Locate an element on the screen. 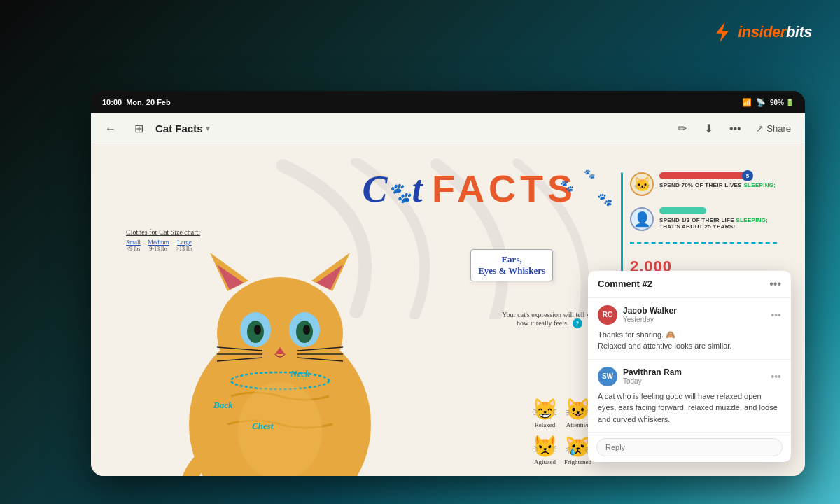 The width and height of the screenshot is (840, 504). neck-label: Neck is located at coordinates (300, 374).